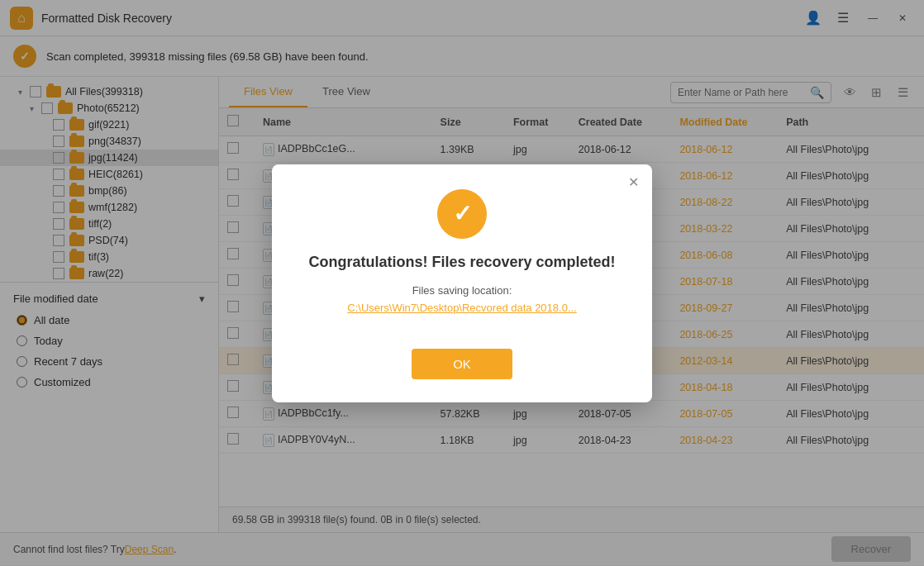 This screenshot has height=566, width=924. What do you see at coordinates (462, 291) in the screenshot?
I see `modal-body: Files saving location:` at bounding box center [462, 291].